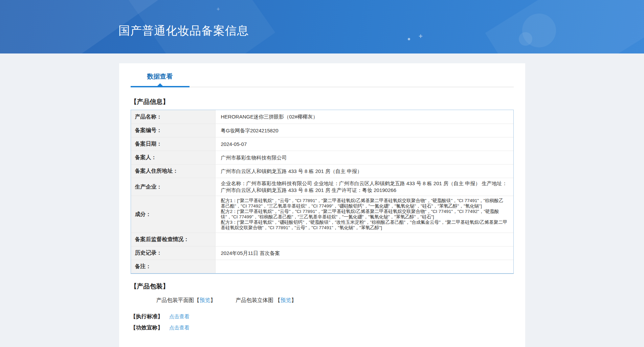 This screenshot has width=644, height=347. Describe the element at coordinates (179, 328) in the screenshot. I see `efficacy-claim-view-link: 点击查看` at that location.